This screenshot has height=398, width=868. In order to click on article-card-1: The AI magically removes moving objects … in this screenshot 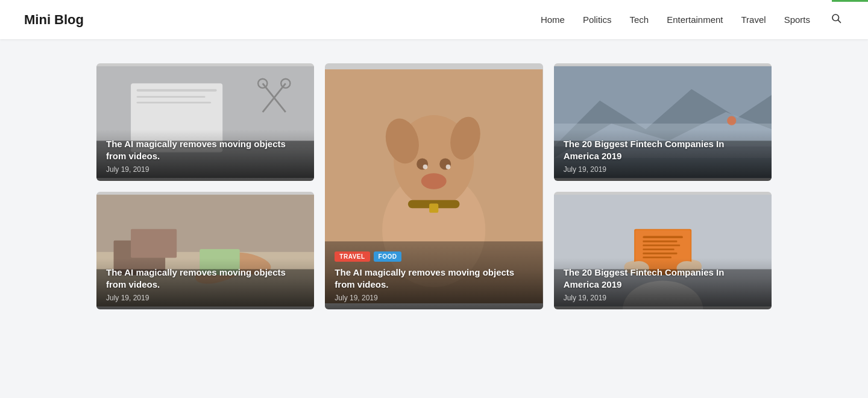, I will do `click(205, 122)`.